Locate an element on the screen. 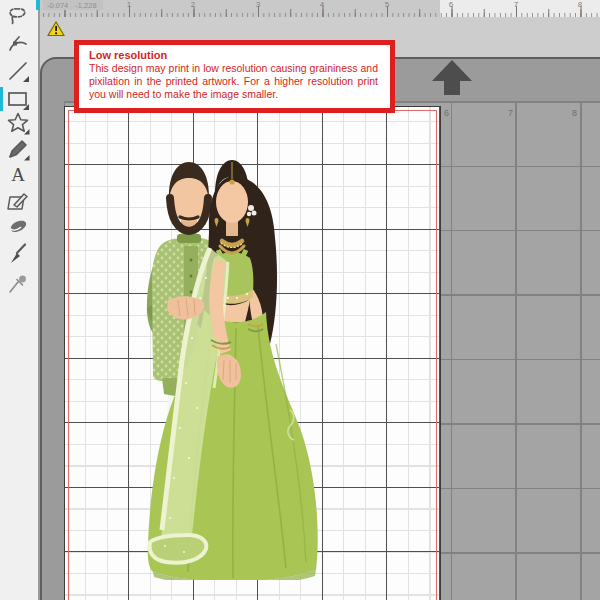 Image resolution: width=600 pixels, height=600 pixels. text-tool-icon: A is located at coordinates (18, 175).